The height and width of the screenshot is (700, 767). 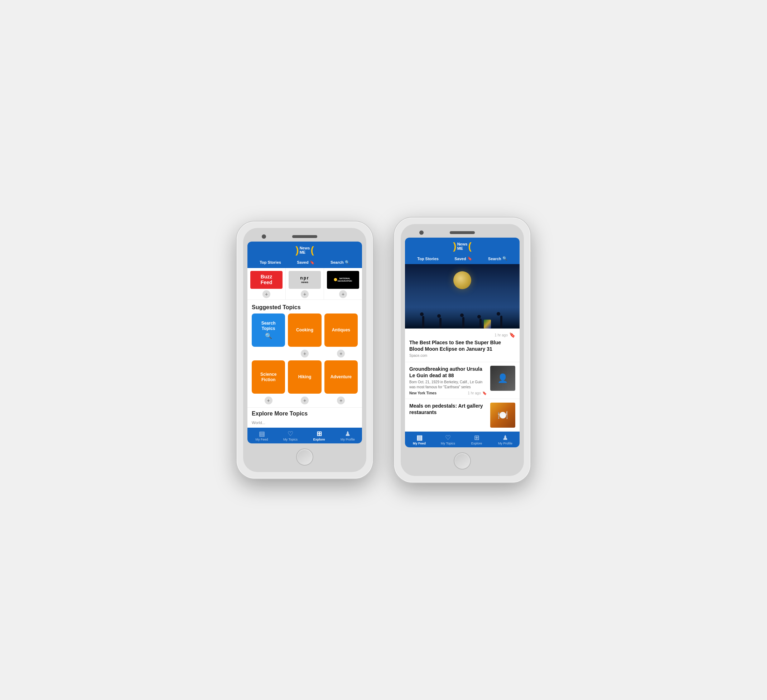 I want to click on add-cooking-button: +, so click(x=305, y=354).